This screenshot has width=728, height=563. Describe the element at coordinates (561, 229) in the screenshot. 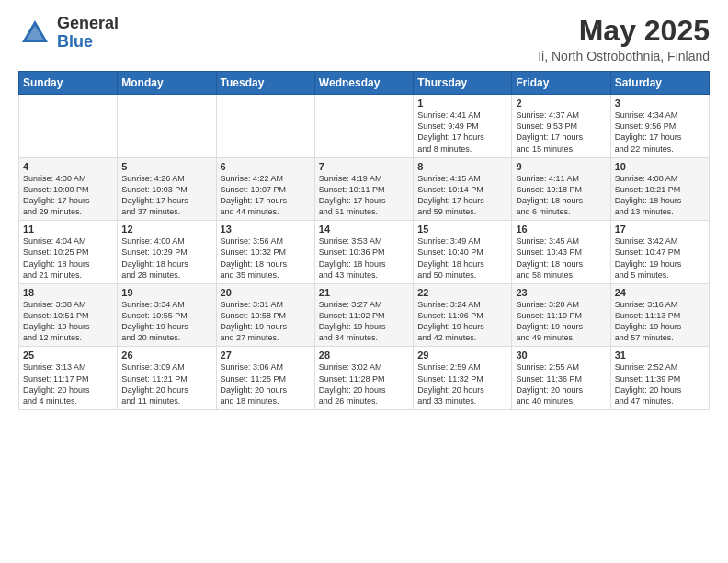

I see `day-number: 16` at that location.